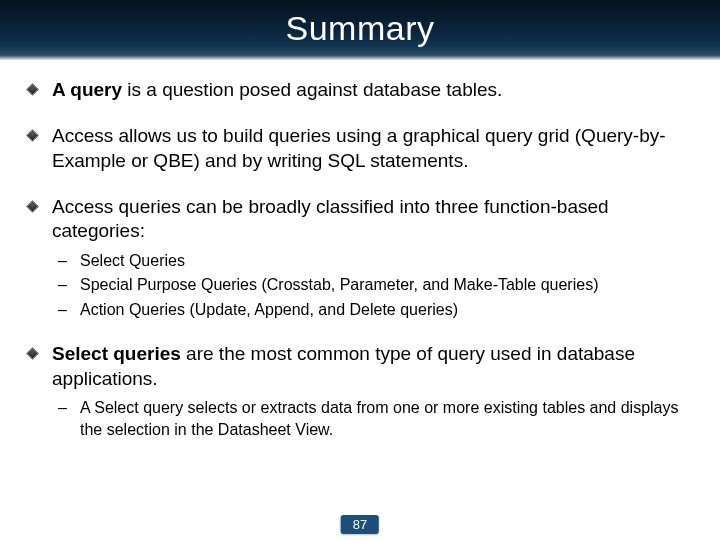 The width and height of the screenshot is (720, 540). What do you see at coordinates (359, 148) in the screenshot?
I see `bullet-text: Access allows us to build queries using …` at bounding box center [359, 148].